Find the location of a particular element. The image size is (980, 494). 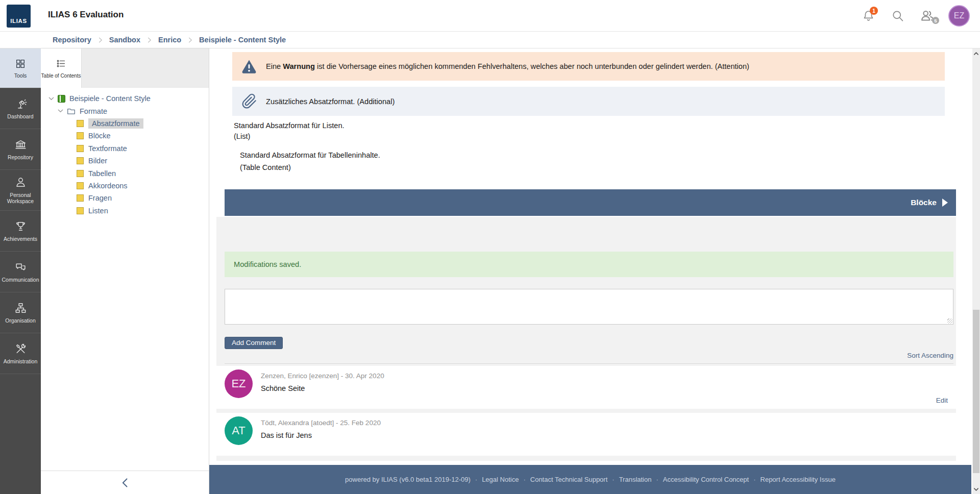

comments-divider is located at coordinates (589, 363).